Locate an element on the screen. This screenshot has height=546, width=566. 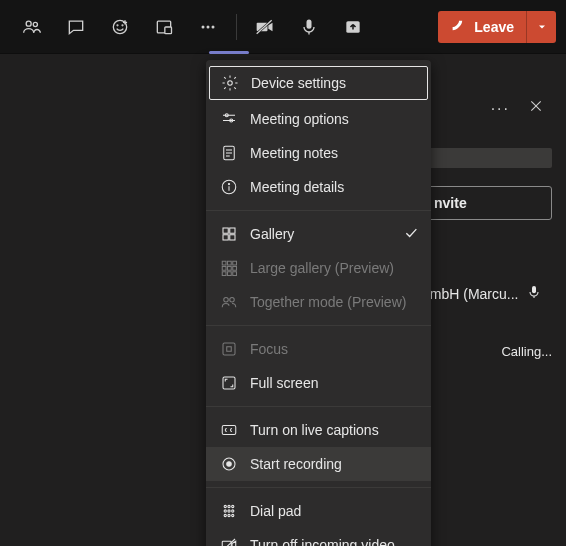
menu-label: Large gallery (Preview) is located at coordinates (322, 268).